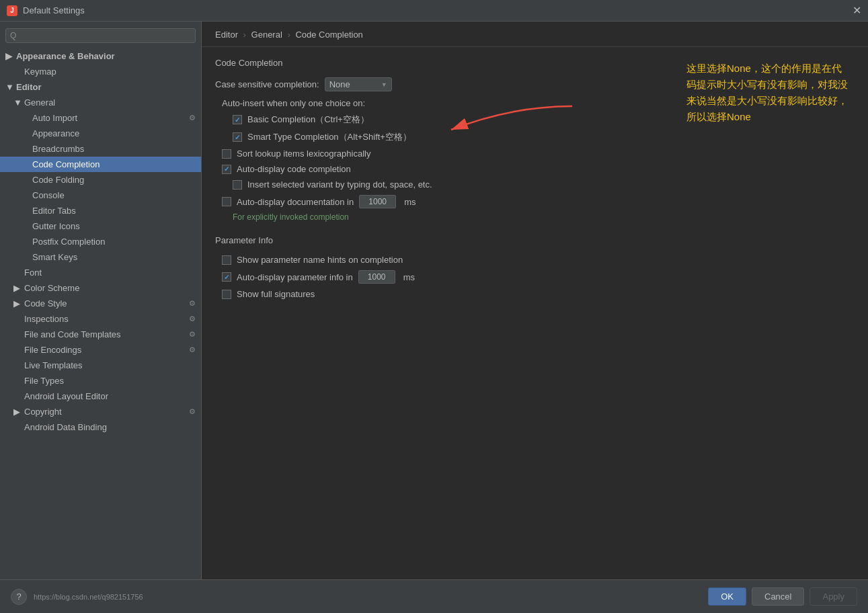  What do you see at coordinates (237, 185) in the screenshot?
I see `checkbox-insert-selected-box` at bounding box center [237, 185].